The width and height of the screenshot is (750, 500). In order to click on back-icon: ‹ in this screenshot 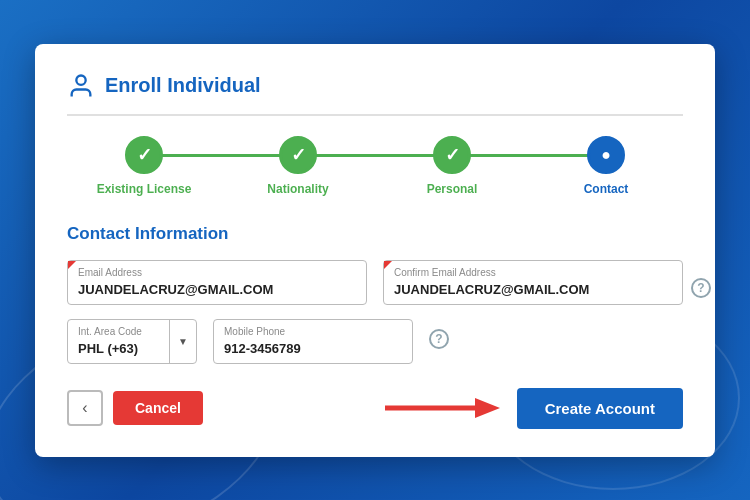, I will do `click(84, 408)`.